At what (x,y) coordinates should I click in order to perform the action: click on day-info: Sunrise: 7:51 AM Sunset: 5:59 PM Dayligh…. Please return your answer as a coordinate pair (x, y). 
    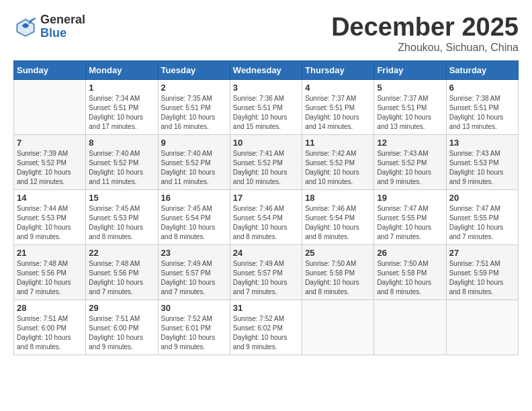
    Looking at the image, I should click on (482, 278).